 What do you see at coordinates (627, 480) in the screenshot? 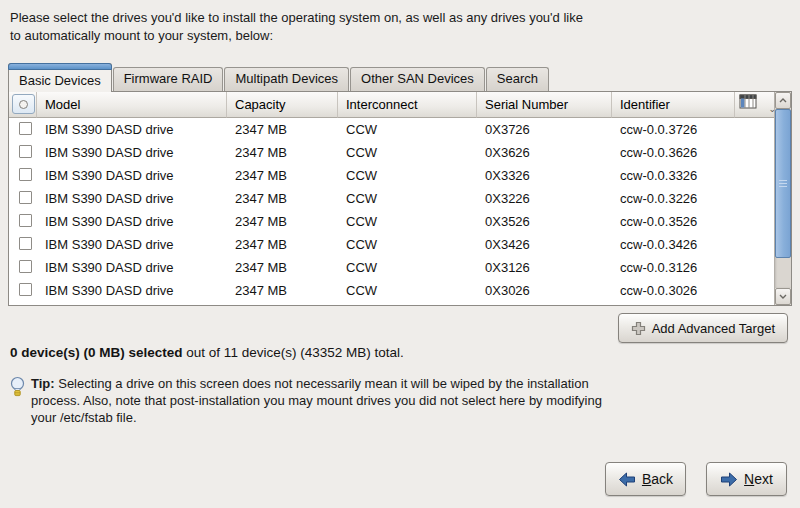
I see `arrow-left-icon` at bounding box center [627, 480].